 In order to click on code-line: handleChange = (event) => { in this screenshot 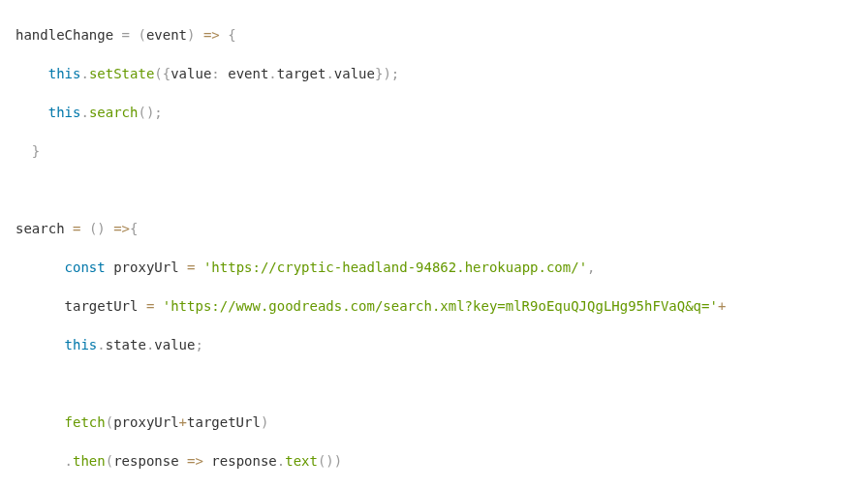, I will do `click(434, 35)`.